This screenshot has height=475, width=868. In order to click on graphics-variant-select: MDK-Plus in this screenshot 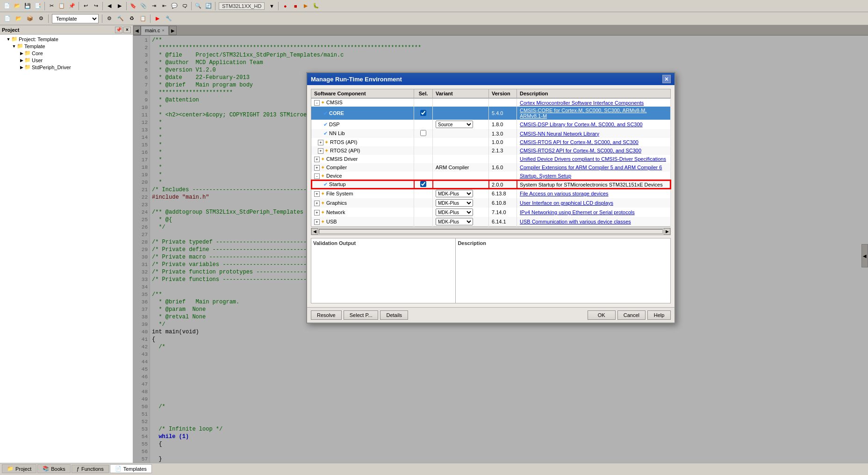, I will do `click(454, 203)`.